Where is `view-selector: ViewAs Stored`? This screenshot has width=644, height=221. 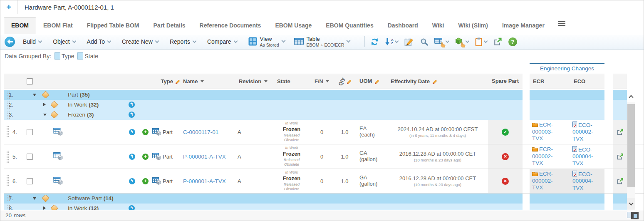
view-selector: ViewAs Stored is located at coordinates (267, 42).